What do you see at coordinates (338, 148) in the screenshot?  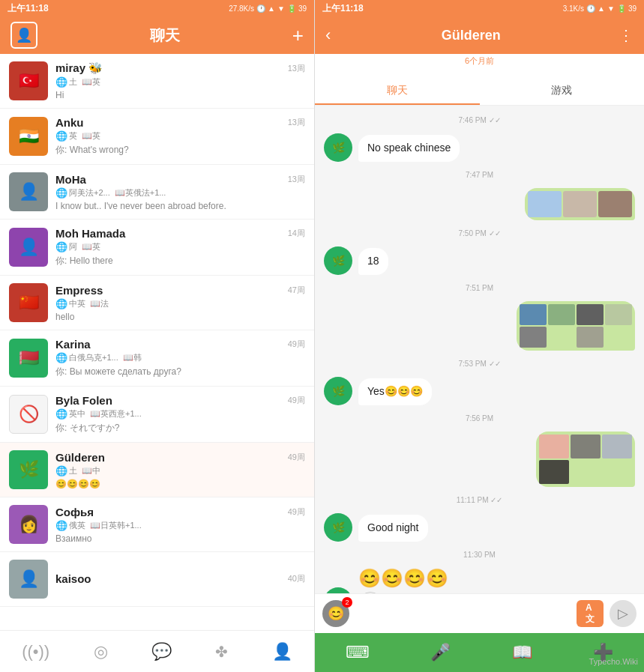 I see `msg-avatar-1: 🌿` at bounding box center [338, 148].